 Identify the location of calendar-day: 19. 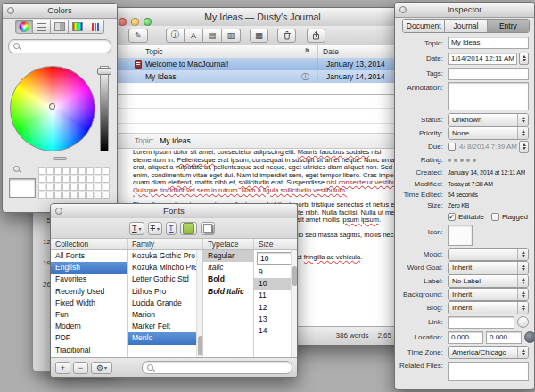
(45, 264).